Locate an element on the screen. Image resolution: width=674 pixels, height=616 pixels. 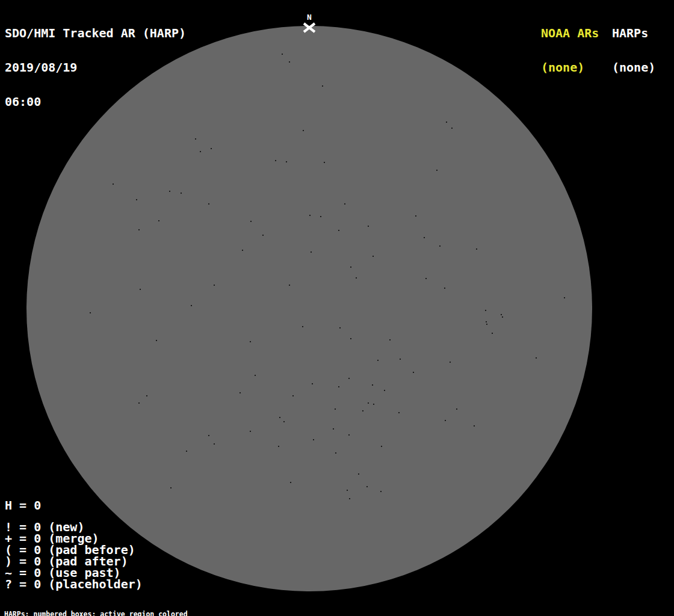
legend-flag-counts: ! = 0 (new)+ = 0 (merge)( = 0 (pad befor… is located at coordinates (73, 556).